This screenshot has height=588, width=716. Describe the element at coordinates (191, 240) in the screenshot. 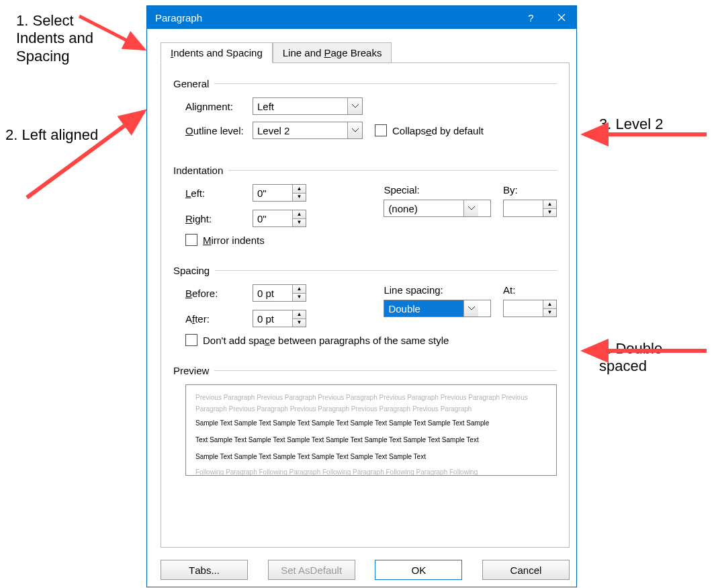

I see `mirror-checkbox` at that location.